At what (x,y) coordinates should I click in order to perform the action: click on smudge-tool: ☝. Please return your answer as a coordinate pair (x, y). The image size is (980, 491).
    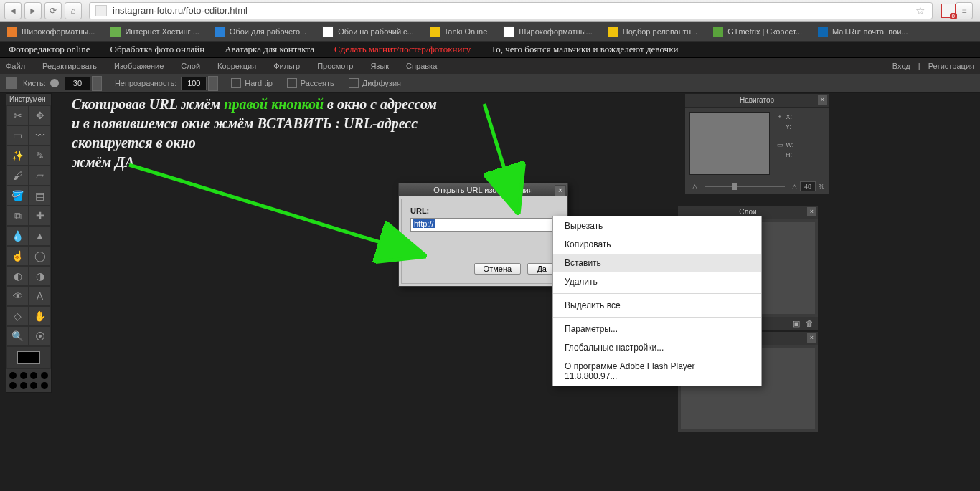
    Looking at the image, I should click on (17, 256).